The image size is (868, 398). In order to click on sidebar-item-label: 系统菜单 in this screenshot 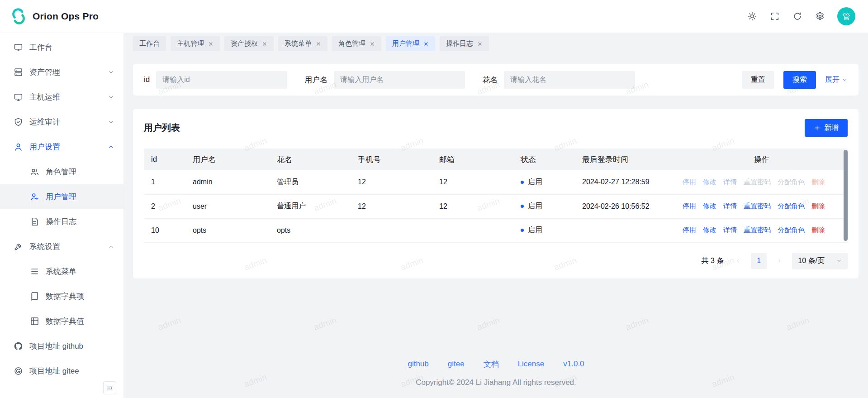, I will do `click(80, 272)`.